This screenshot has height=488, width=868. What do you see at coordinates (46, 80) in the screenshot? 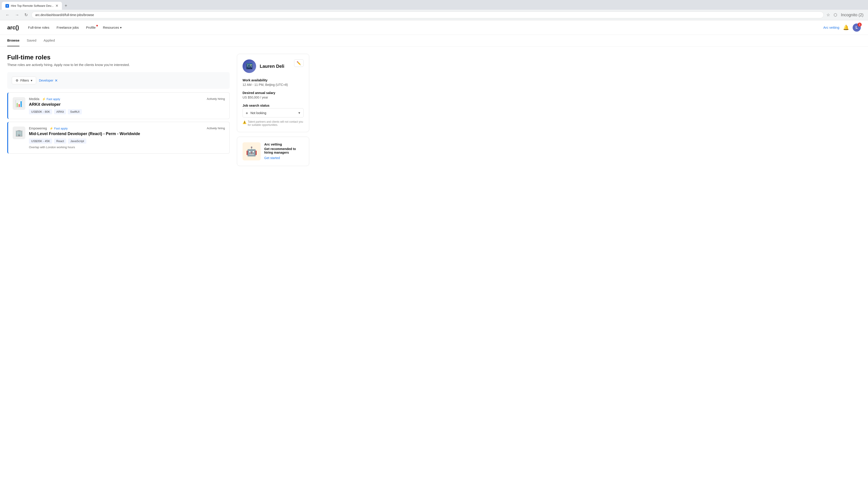
I see `filter-tag-label: Developer` at bounding box center [46, 80].